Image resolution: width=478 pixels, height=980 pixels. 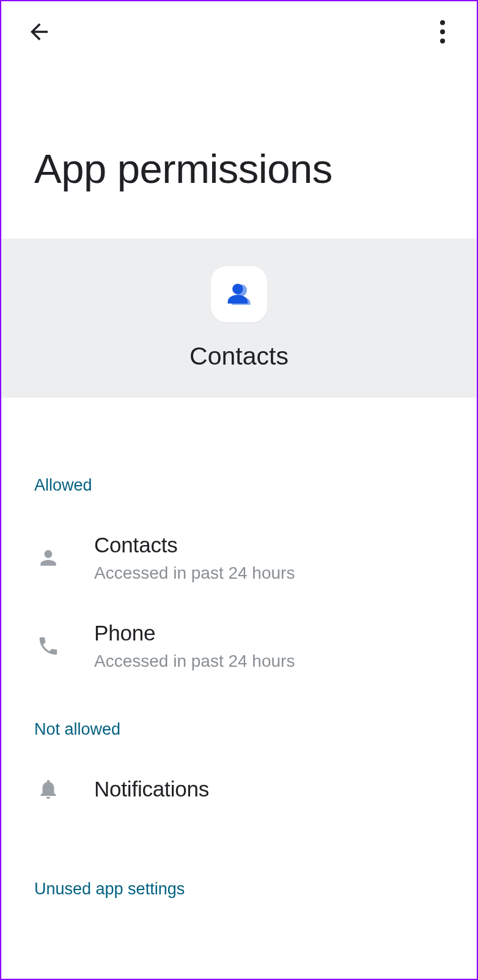 What do you see at coordinates (39, 32) in the screenshot?
I see `back-button` at bounding box center [39, 32].